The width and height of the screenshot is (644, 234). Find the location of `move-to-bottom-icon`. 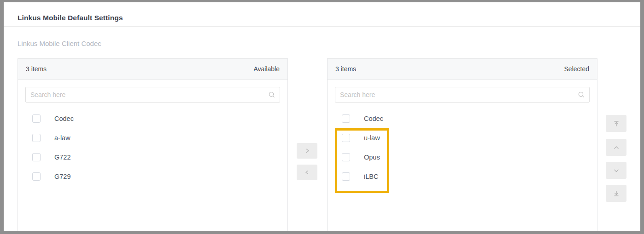

move-to-bottom-icon is located at coordinates (616, 194).